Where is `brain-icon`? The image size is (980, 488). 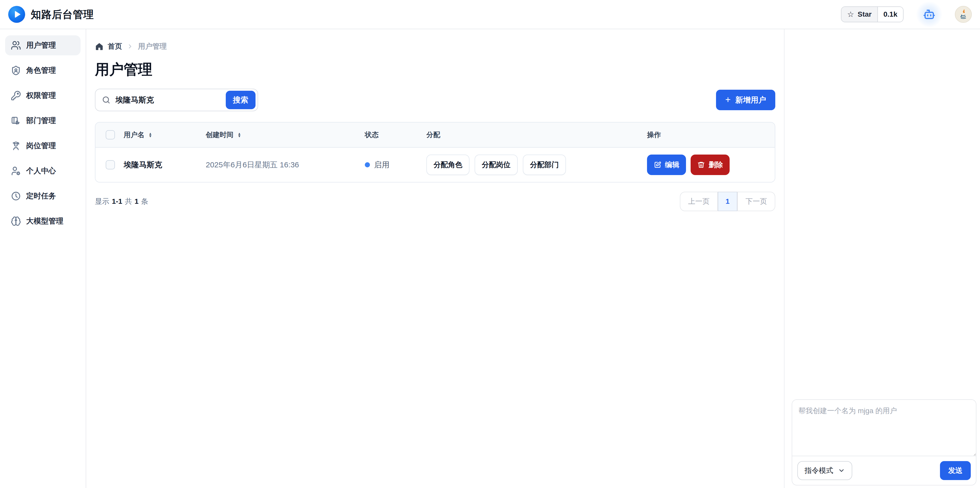
brain-icon is located at coordinates (16, 221).